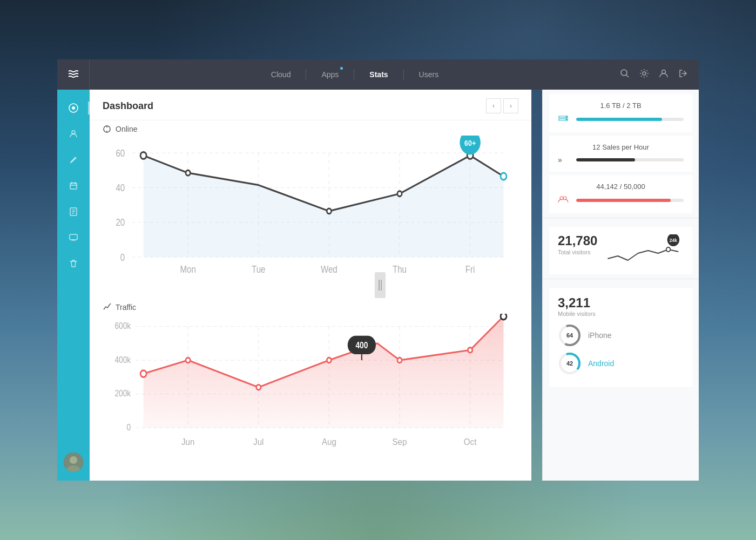 The width and height of the screenshot is (756, 540). Describe the element at coordinates (570, 335) in the screenshot. I see `iphone-donut-label: 64` at that location.